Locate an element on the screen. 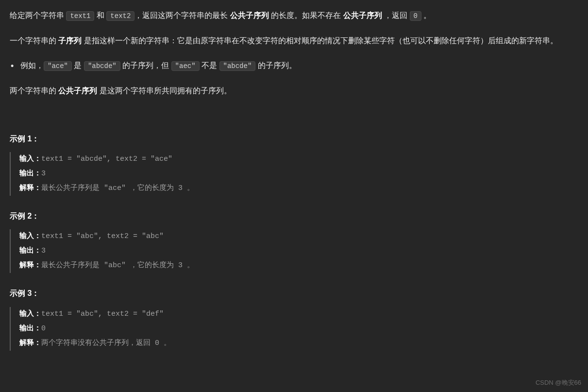  code-abcde-2: "abcde" is located at coordinates (238, 66).